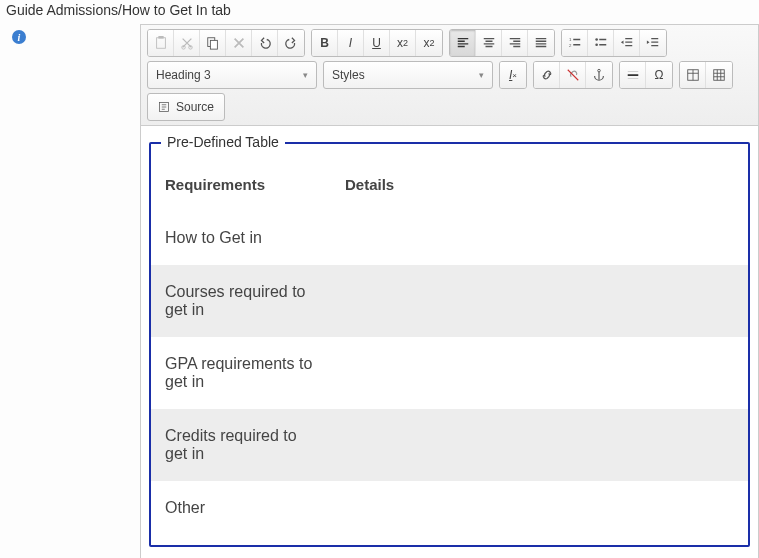 Image resolution: width=759 pixels, height=558 pixels. I want to click on help-icon: i, so click(19, 37).